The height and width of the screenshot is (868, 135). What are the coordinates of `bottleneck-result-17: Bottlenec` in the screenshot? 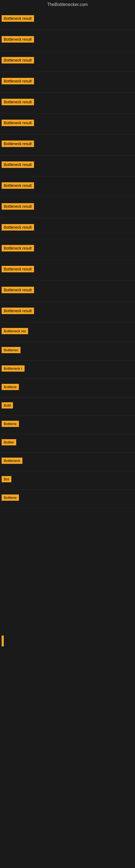 It's located at (11, 350).